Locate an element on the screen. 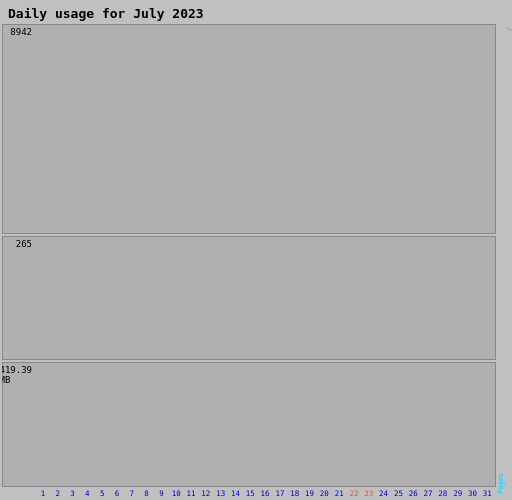  x-label: 30 is located at coordinates (473, 494).